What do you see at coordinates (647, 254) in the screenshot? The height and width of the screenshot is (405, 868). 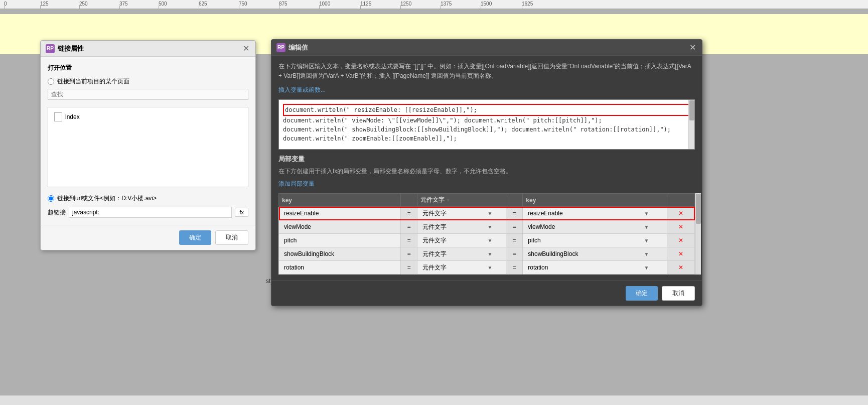 I see `row4-key2-dropdown: ▼` at bounding box center [647, 254].